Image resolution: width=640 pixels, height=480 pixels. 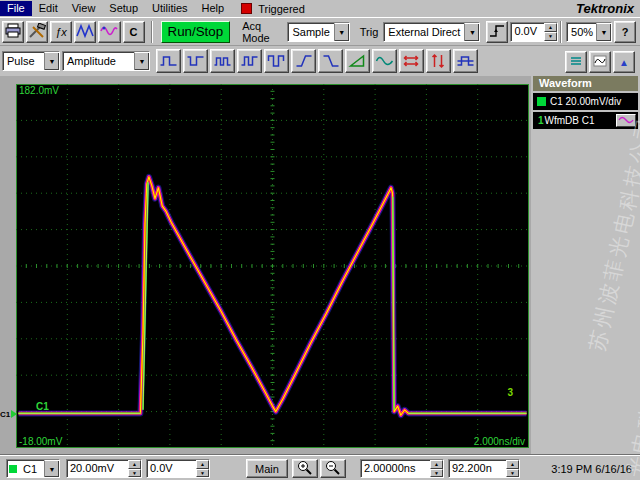 What do you see at coordinates (478, 468) in the screenshot?
I see `horizontal-position-value: 92.200n` at bounding box center [478, 468].